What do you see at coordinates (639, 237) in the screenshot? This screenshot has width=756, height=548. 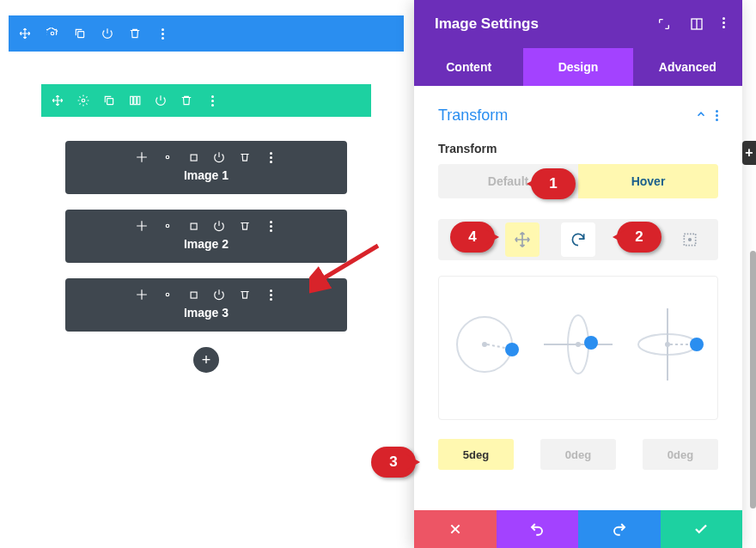 I see `callout-marker-2: 2` at bounding box center [639, 237].